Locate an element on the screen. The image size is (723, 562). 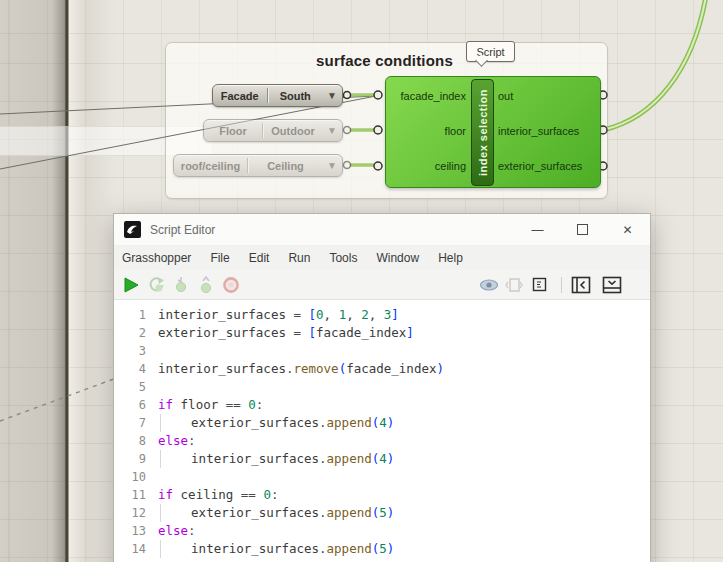
code-line: 9 interior_surfaces.append(4) is located at coordinates (382, 459).